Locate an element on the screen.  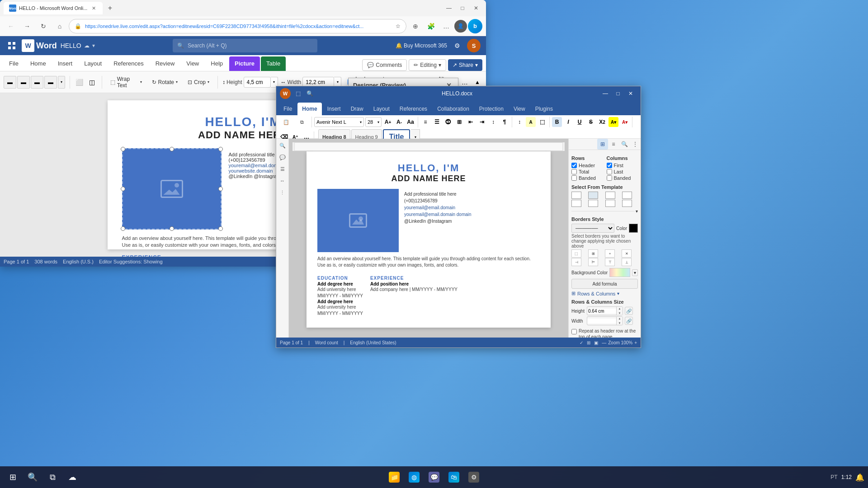
left-more-btn: ⋮ is located at coordinates (283, 192).